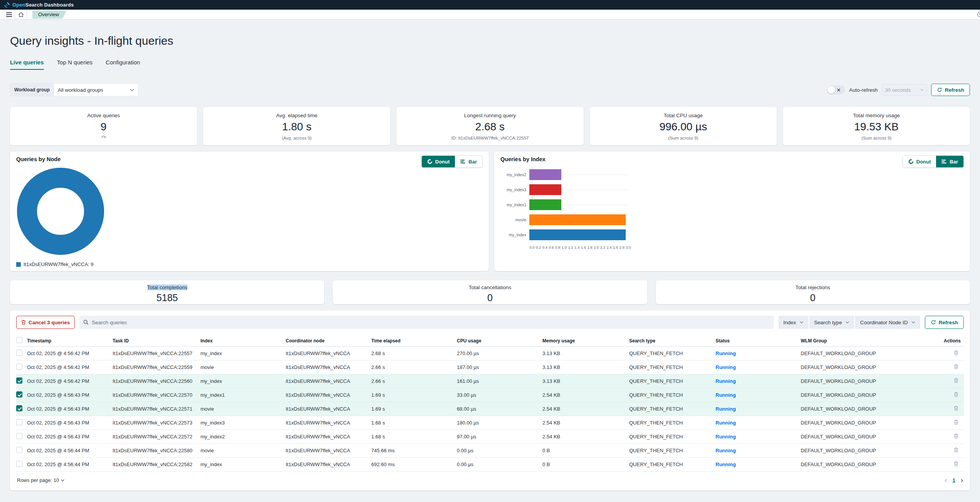 The width and height of the screenshot is (980, 502). Describe the element at coordinates (243, 464) in the screenshot. I see `cell-index: my_index` at that location.